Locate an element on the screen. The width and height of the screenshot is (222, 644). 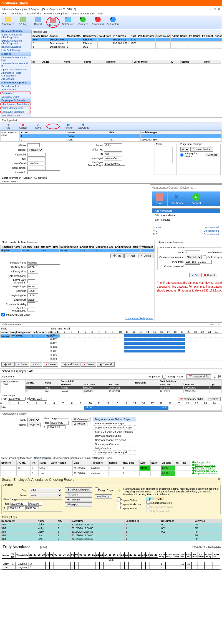
sr-adv-export: ⬆ Advanced Export is located at coordinates (79, 490).